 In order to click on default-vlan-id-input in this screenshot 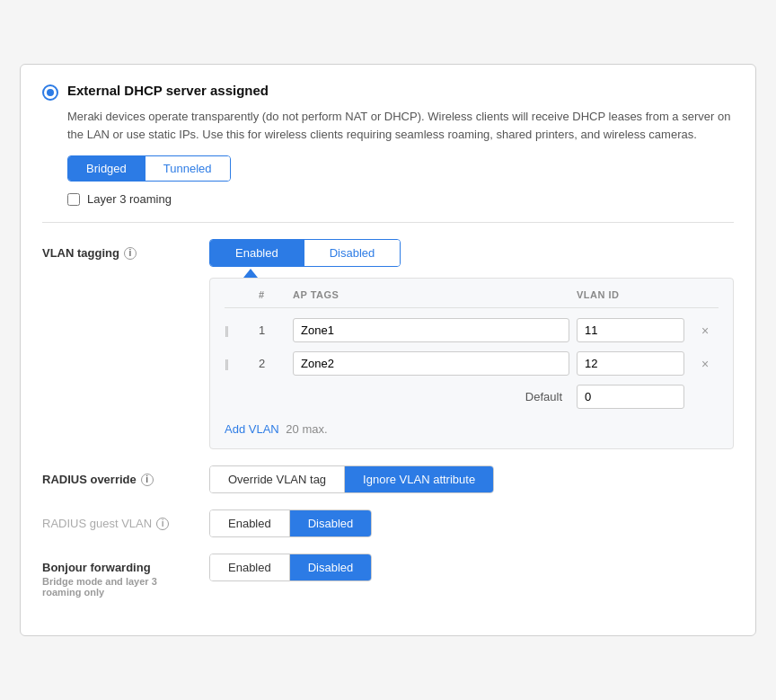, I will do `click(630, 397)`.